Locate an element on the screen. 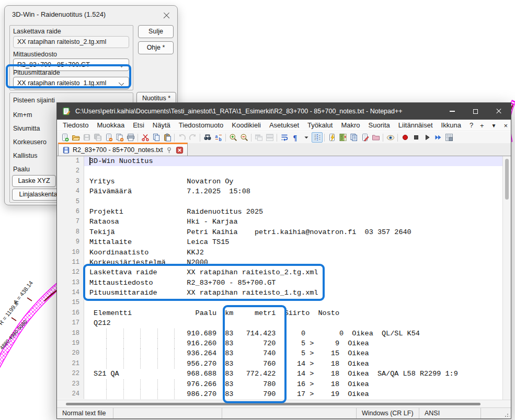 Image resolution: width=515 pixels, height=420 pixels. doc-list-icon is located at coordinates (353, 137).